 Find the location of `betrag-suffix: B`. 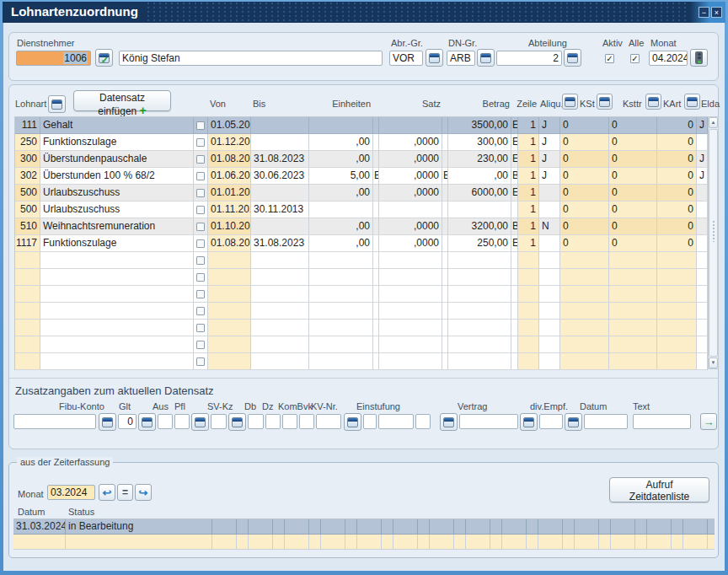

betrag-suffix: B is located at coordinates (515, 176).